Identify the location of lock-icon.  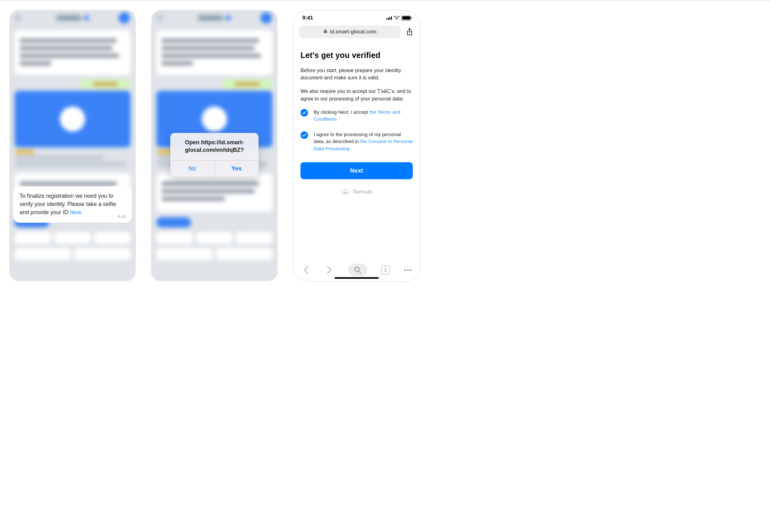
(326, 32).